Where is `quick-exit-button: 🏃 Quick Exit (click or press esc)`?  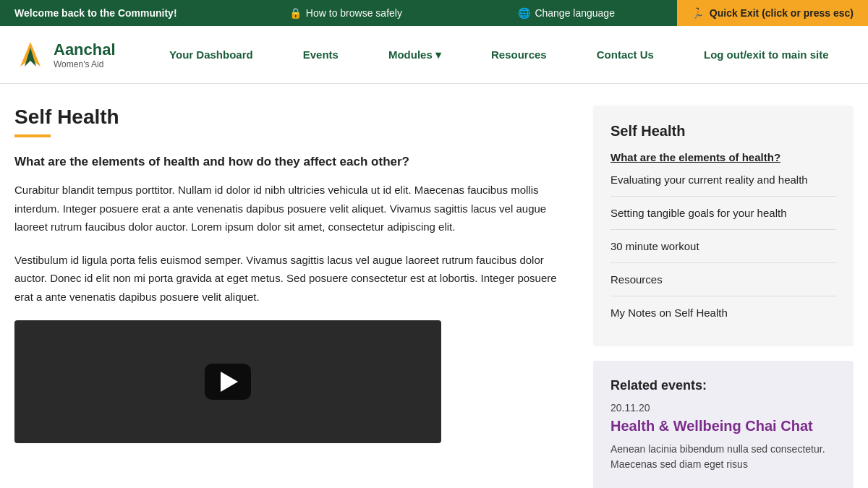
quick-exit-button: 🏃 Quick Exit (click or press esc) is located at coordinates (773, 13).